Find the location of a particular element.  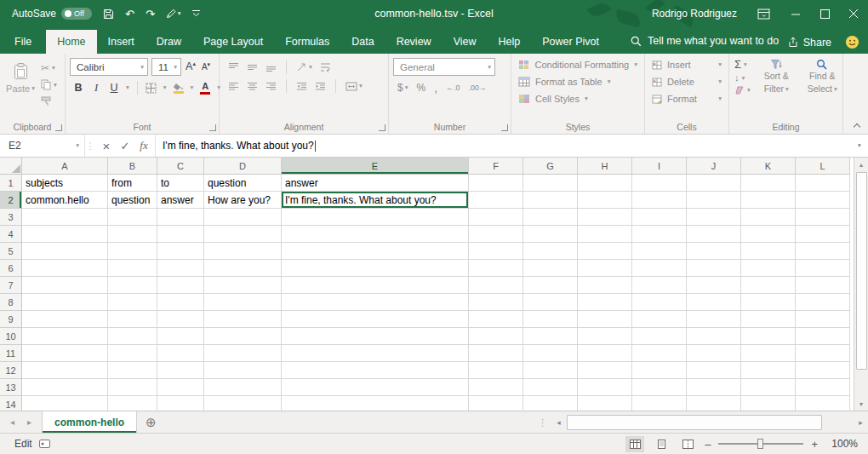

cell-J6 is located at coordinates (714, 268).